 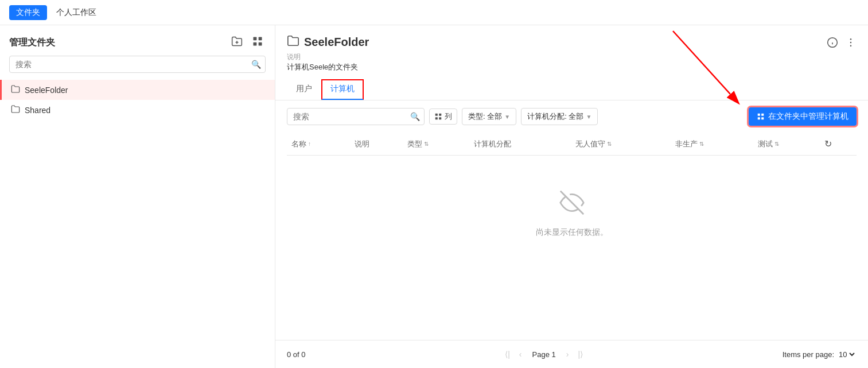 I want to click on folder-title-row: SeeleFolder, so click(x=328, y=42).